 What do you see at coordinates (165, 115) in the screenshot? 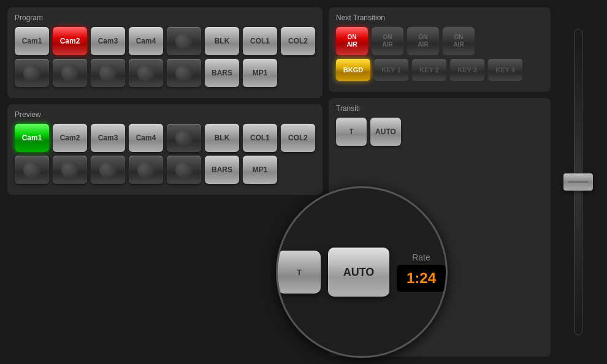
I see `preview-title: Preview` at bounding box center [165, 115].